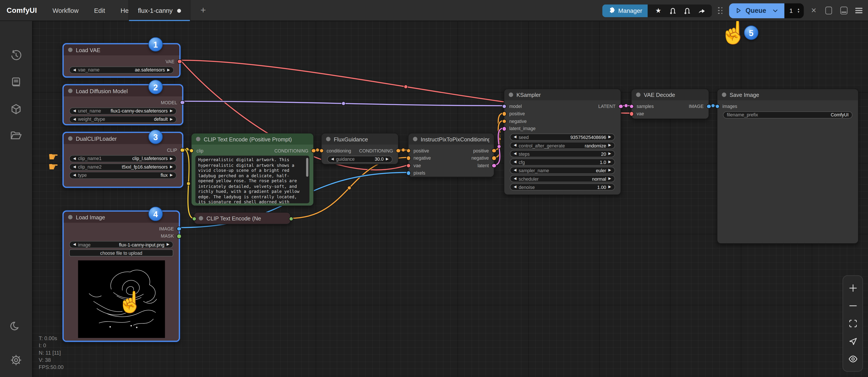 The width and height of the screenshot is (868, 377). I want to click on settings-gear-icon, so click(16, 360).